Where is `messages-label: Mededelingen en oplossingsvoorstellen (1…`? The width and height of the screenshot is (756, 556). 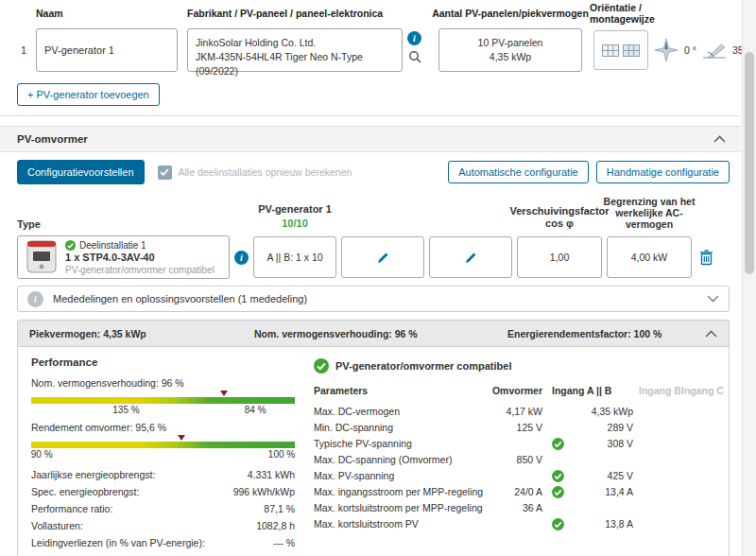 messages-label: Mededelingen en oplossingsvoorstellen (1… is located at coordinates (180, 299).